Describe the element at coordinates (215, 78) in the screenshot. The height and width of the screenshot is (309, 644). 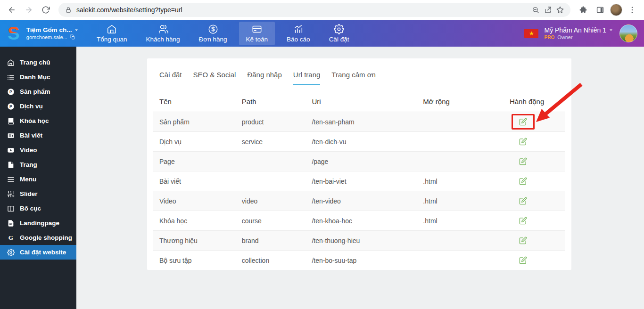
I see `tab-seo-social: SEO & Social` at that location.